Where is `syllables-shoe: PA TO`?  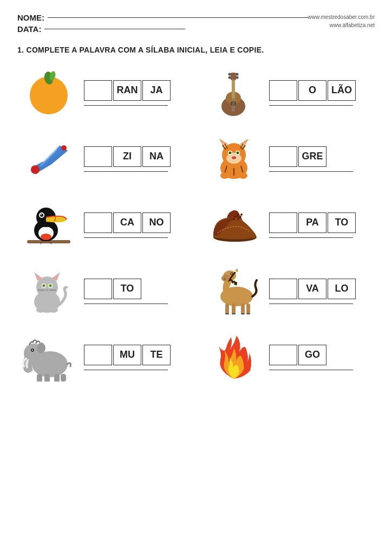 syllables-shoe: PA TO is located at coordinates (312, 223).